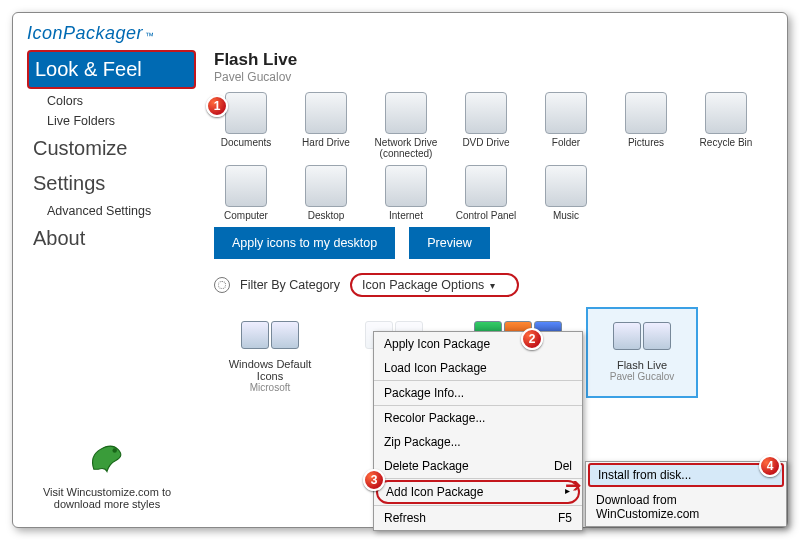 This screenshot has width=800, height=540. What do you see at coordinates (566, 193) in the screenshot?
I see `icon-music: Music` at bounding box center [566, 193].